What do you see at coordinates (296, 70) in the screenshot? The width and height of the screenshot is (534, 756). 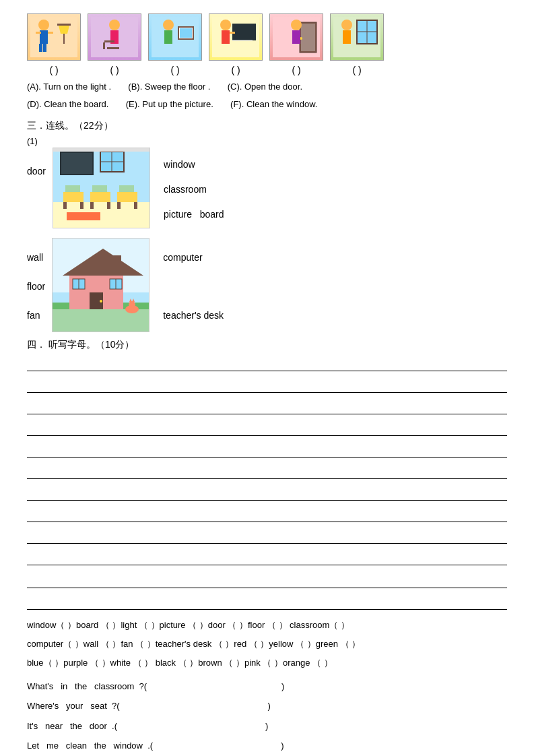 I see `paren-5: ( )` at bounding box center [296, 70].